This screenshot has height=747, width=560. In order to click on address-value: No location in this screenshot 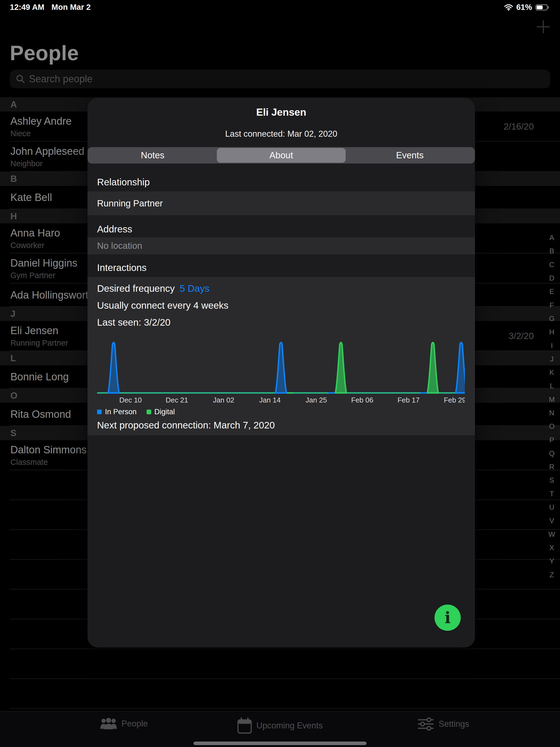, I will do `click(120, 246)`.